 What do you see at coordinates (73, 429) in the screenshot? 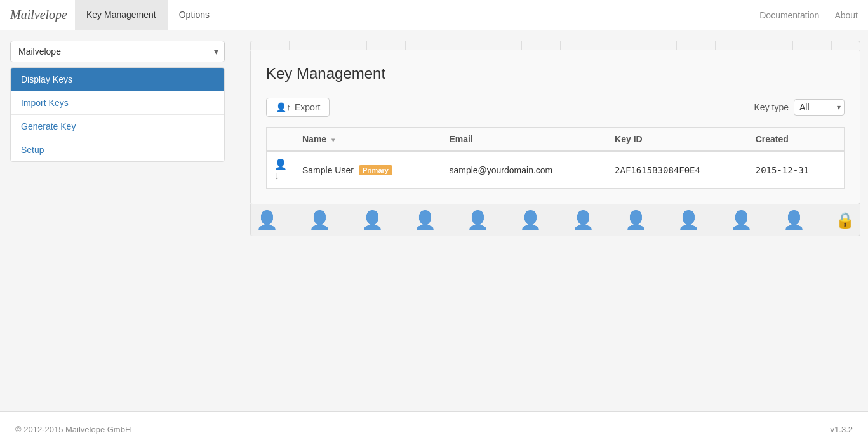
I see `footer-copyright: © 2012-2015 Mailvelope GmbH` at bounding box center [73, 429].